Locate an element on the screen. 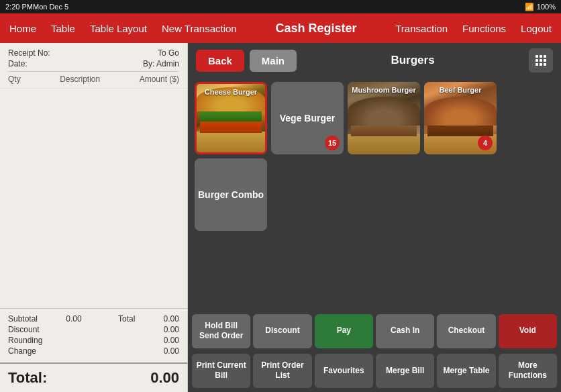 The height and width of the screenshot is (392, 561). battery-status: 100% is located at coordinates (546, 7).